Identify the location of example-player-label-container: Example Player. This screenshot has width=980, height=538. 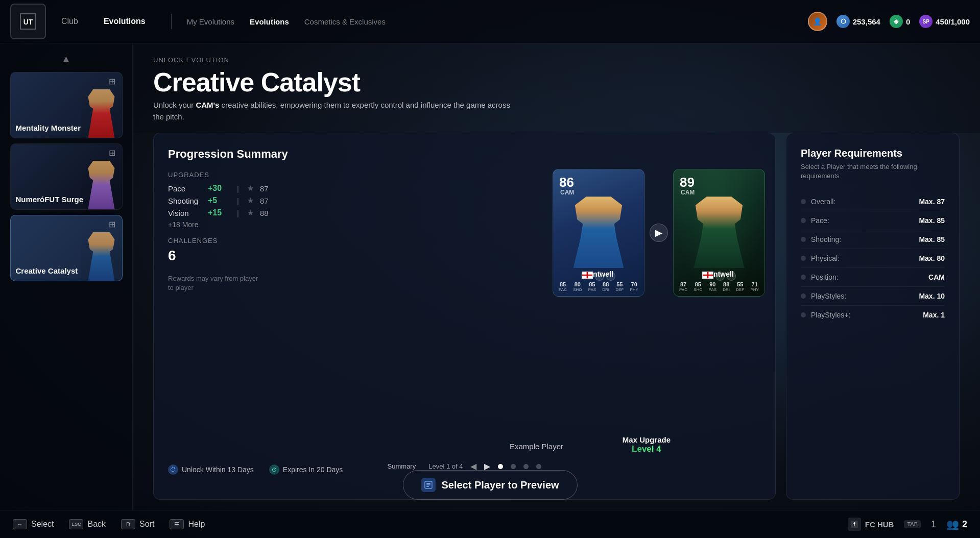
(536, 446).